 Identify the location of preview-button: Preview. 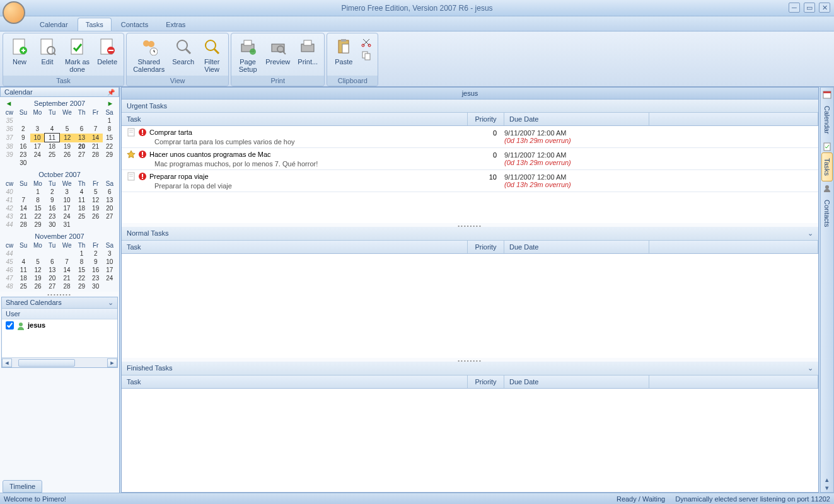
(277, 54).